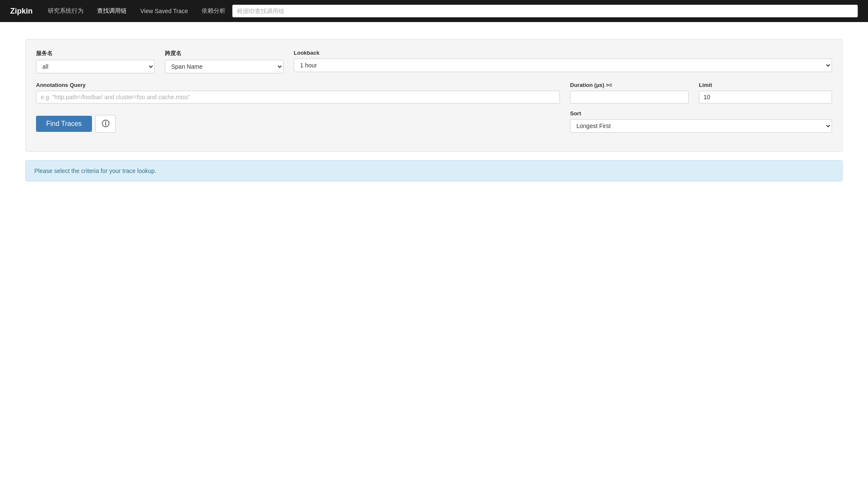  Describe the element at coordinates (629, 92) in the screenshot. I see `duration-group: Duration (μs) >=` at that location.